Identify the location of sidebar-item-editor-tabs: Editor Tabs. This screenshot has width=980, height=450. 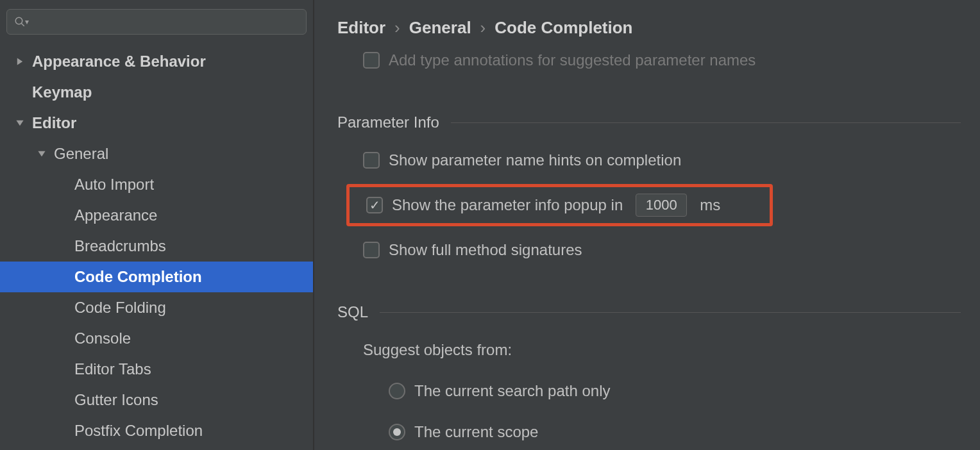
(156, 369).